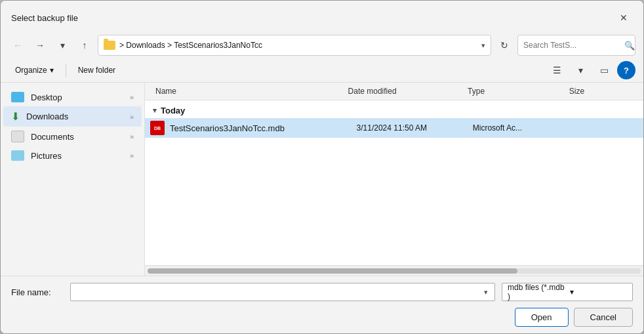 This screenshot has width=644, height=334. What do you see at coordinates (298, 45) in the screenshot?
I see `address-text: > Downloads > TestScenarios3JanNoTcc` at bounding box center [298, 45].